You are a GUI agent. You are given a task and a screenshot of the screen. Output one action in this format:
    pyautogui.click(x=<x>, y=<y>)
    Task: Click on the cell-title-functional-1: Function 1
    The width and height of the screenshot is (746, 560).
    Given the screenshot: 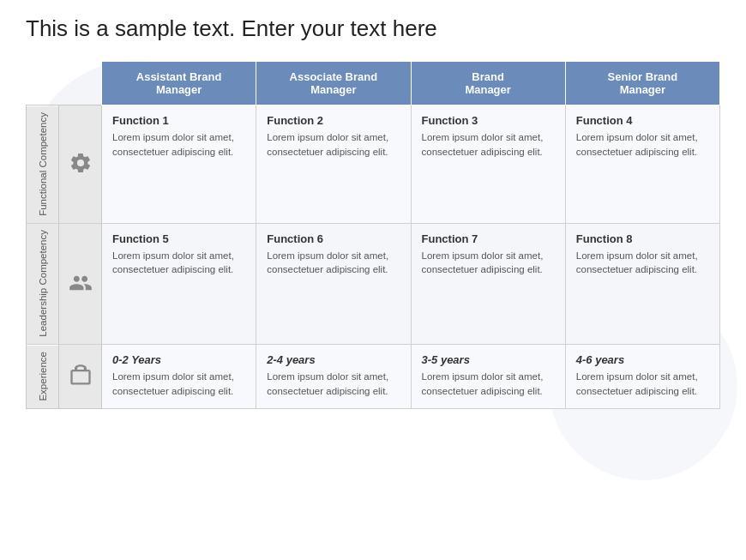 What is the action you would take?
    pyautogui.click(x=178, y=120)
    